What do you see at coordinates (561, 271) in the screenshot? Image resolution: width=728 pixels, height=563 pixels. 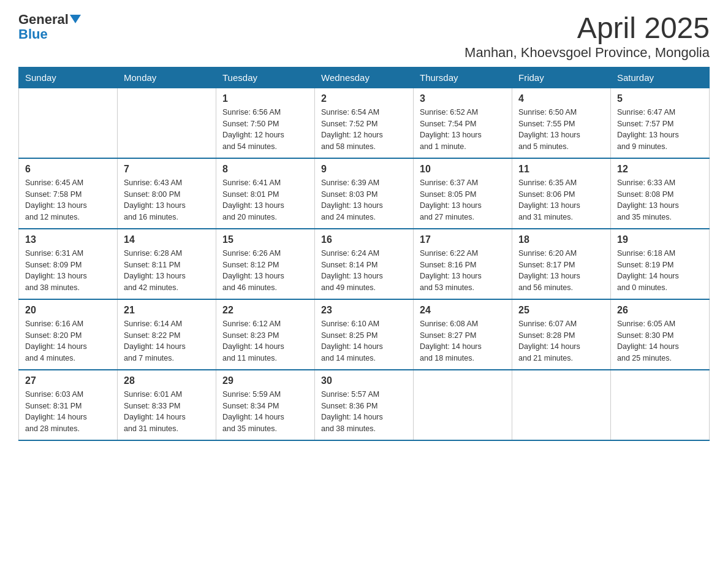 I see `day-info: Sunrise: 6:20 AM Sunset: 8:17 PM Dayligh…` at bounding box center [561, 271].